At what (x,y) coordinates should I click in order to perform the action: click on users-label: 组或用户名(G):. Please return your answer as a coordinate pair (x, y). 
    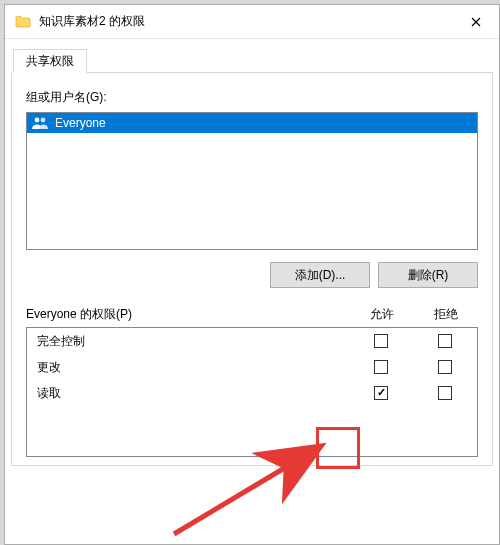
    Looking at the image, I should click on (252, 98).